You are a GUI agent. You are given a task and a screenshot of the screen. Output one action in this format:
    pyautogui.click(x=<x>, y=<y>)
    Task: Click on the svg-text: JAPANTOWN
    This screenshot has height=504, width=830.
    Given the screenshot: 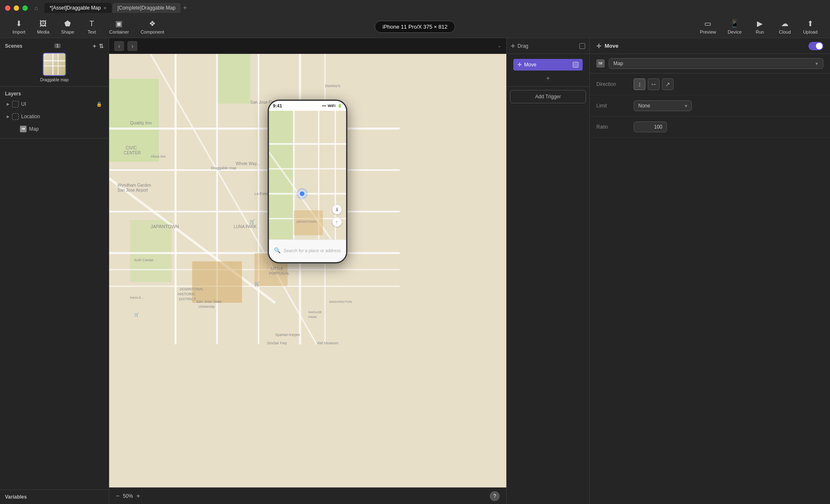 What is the action you would take?
    pyautogui.click(x=306, y=222)
    